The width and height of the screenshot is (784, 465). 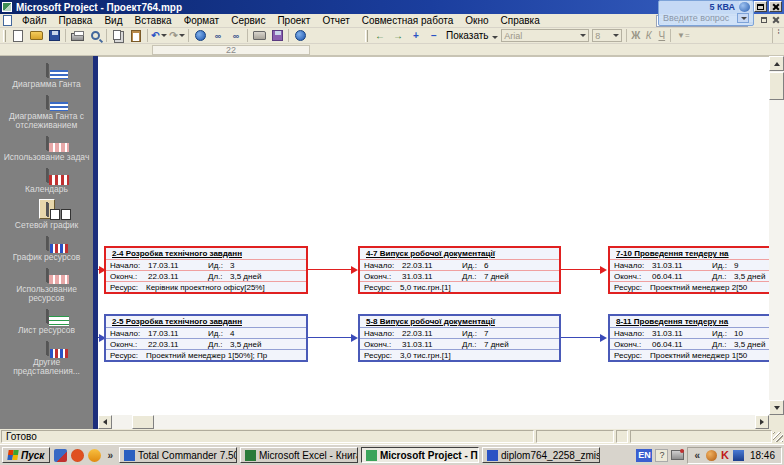 I want to click on help-button, so click(x=300, y=36).